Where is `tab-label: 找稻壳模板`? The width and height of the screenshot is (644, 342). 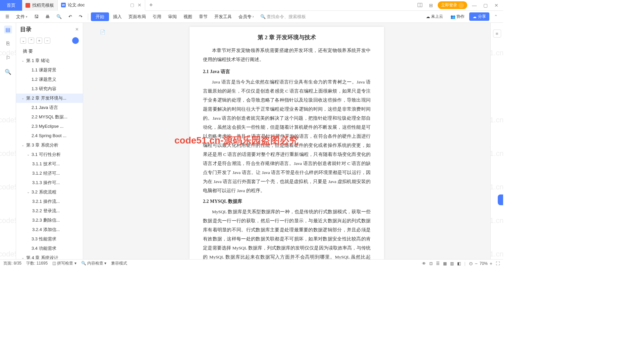
tab-label: 找稻壳模板 is located at coordinates (43, 5).